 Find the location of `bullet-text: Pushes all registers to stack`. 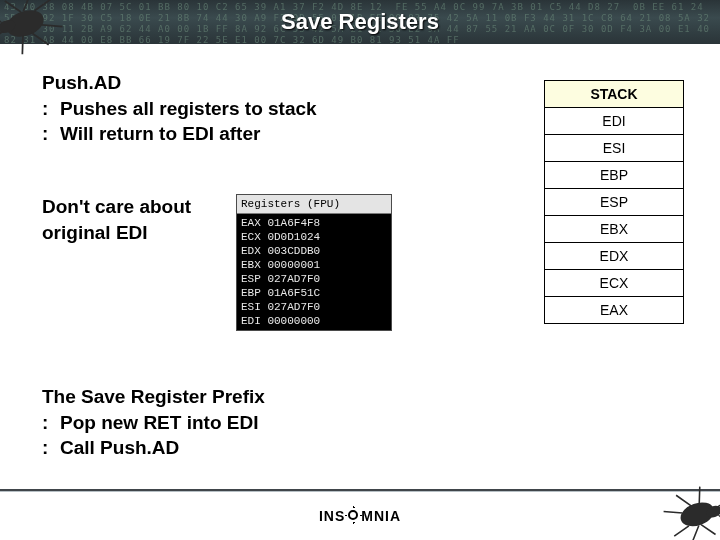

bullet-text: Pushes all registers to stack is located at coordinates (188, 108).